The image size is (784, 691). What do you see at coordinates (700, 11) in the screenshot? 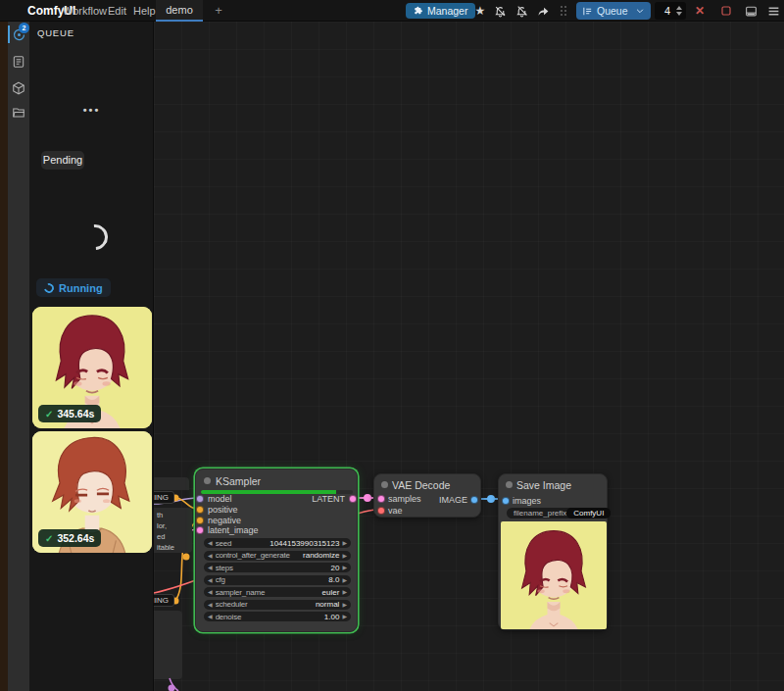
I see `cancel-run-icon: ✕` at bounding box center [700, 11].